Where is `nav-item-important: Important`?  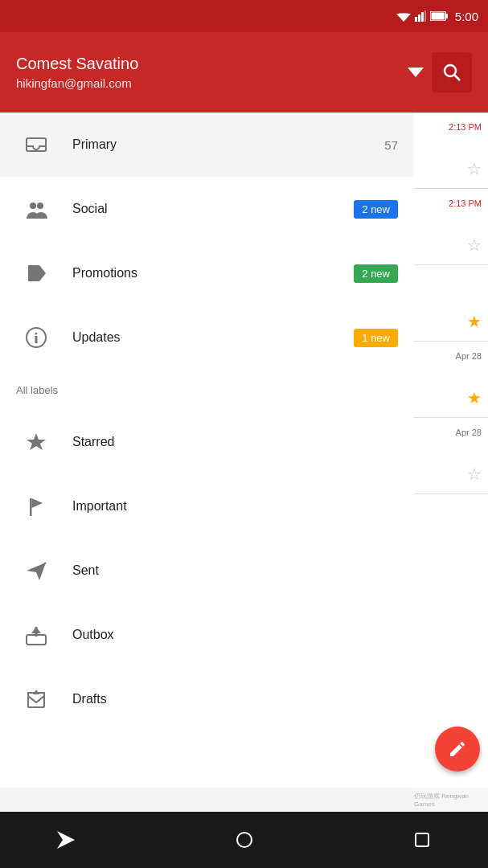
nav-item-important: Important is located at coordinates (207, 506).